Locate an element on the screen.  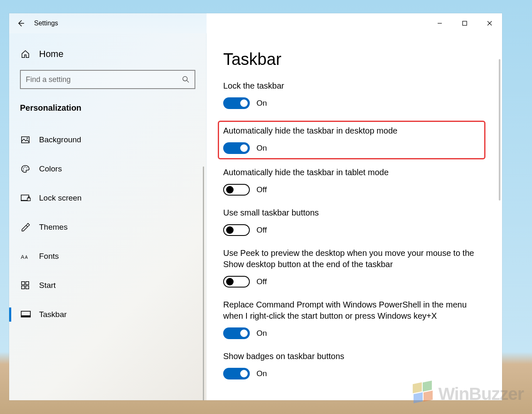
sidebar-item-label: Taskbar is located at coordinates (53, 315).